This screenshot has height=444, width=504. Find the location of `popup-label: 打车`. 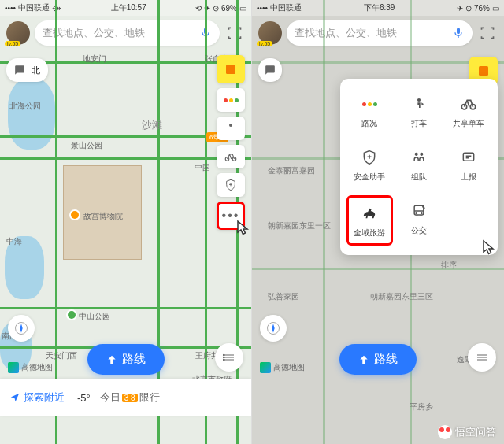

popup-label: 打车 is located at coordinates (419, 124).